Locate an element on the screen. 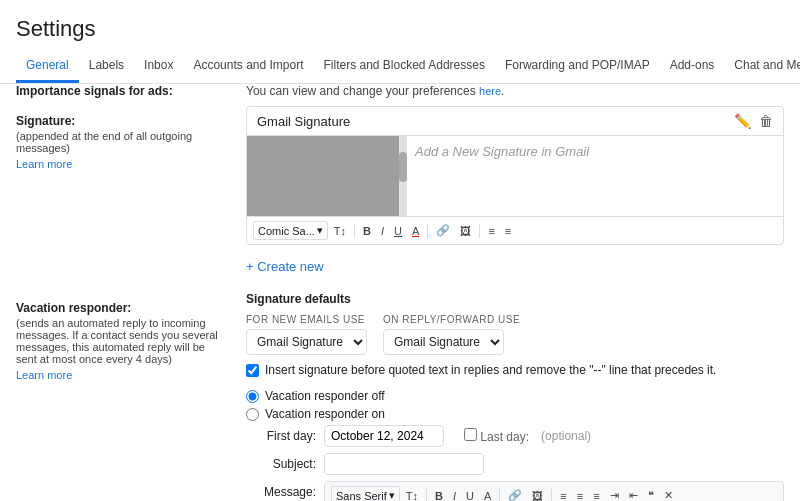  vacation-learn-more: Learn more is located at coordinates (44, 375).